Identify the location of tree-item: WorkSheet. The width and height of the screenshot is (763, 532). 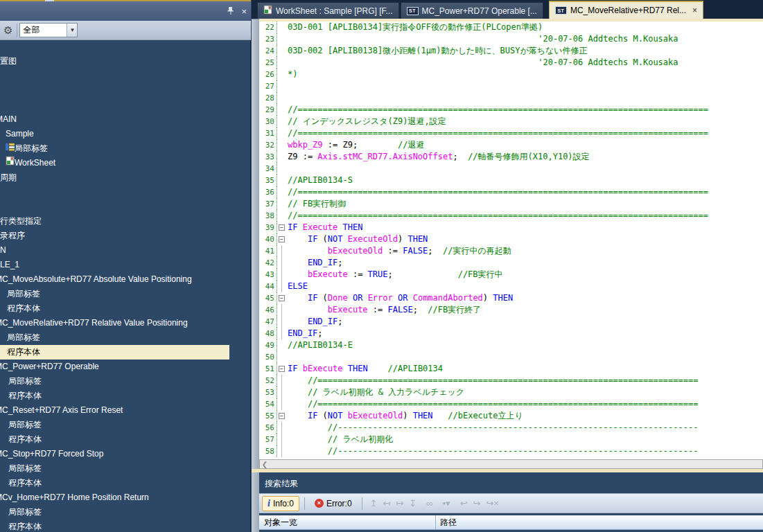
(125, 163).